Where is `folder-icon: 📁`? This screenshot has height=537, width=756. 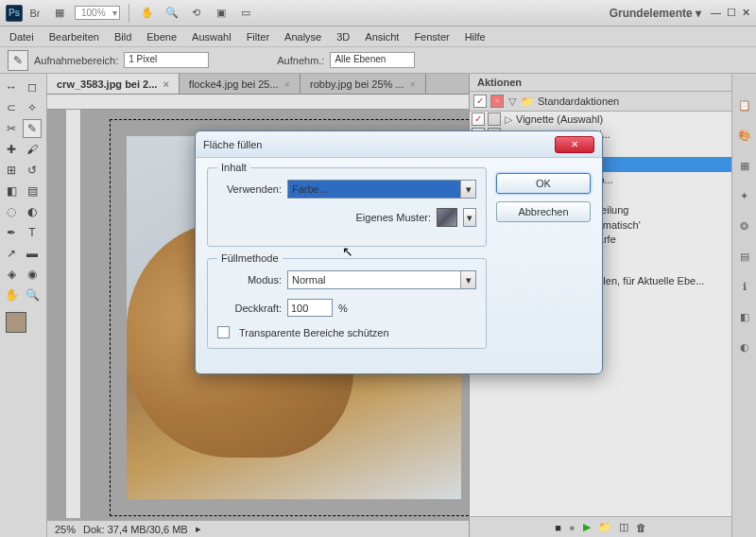 folder-icon: 📁 is located at coordinates (527, 102).